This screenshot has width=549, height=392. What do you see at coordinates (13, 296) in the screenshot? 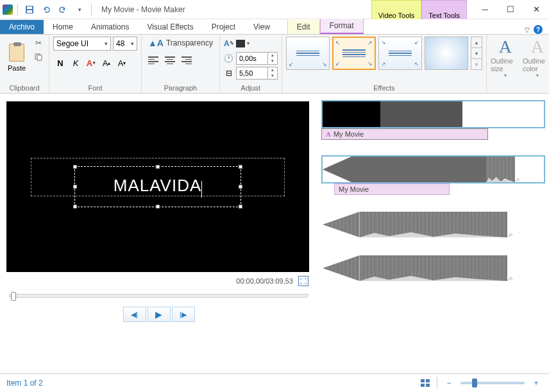
I see `seek-thumb` at bounding box center [13, 296].